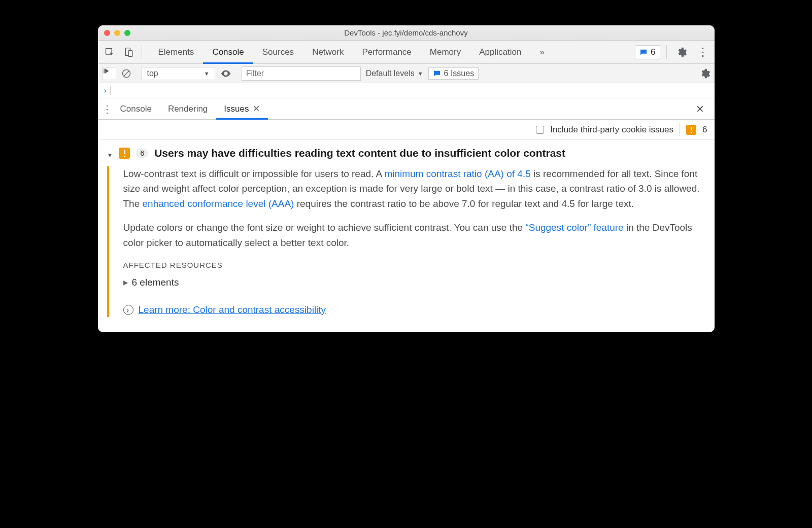 The width and height of the screenshot is (812, 528). What do you see at coordinates (648, 52) in the screenshot?
I see `issues-button: 6` at bounding box center [648, 52].